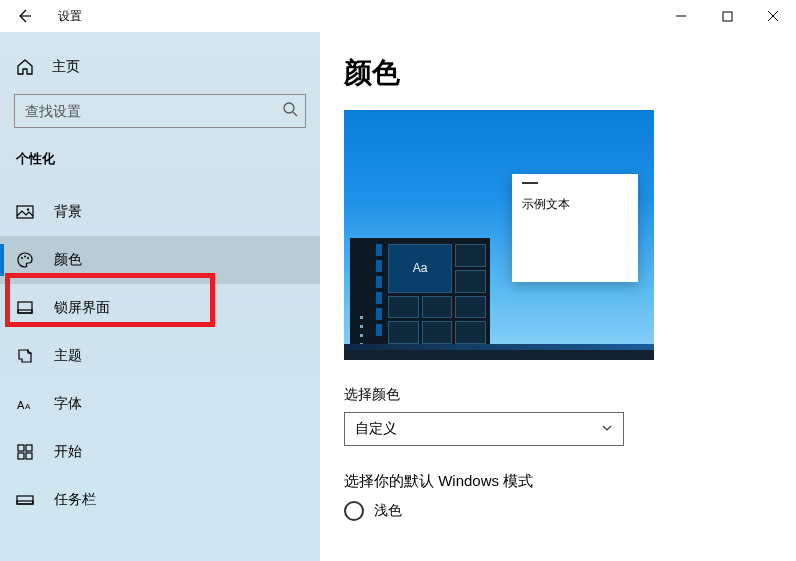 Image resolution: width=796 pixels, height=561 pixels. Describe the element at coordinates (160, 111) in the screenshot. I see `search-input` at that location.